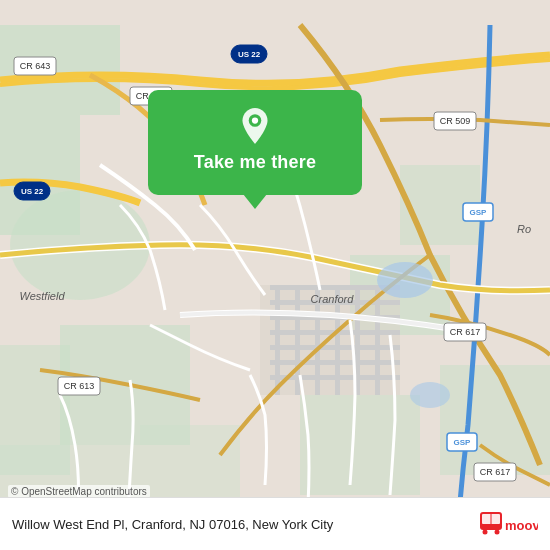 Image resolution: width=550 pixels, height=550 pixels. Describe the element at coordinates (255, 126) in the screenshot. I see `location-pin-icon` at that location.